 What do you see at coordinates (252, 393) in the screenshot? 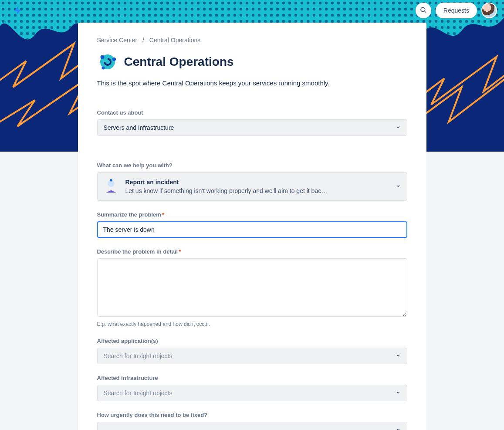
I see `affected-infra-select: Search for Insight objects` at bounding box center [252, 393].